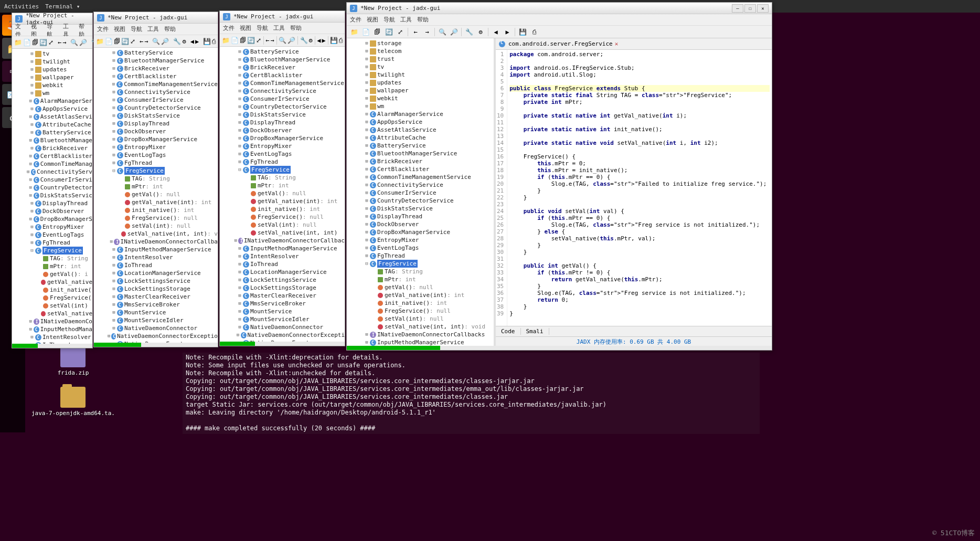 This screenshot has width=980, height=541. I want to click on toolbar-button: 📄, so click(235, 40).